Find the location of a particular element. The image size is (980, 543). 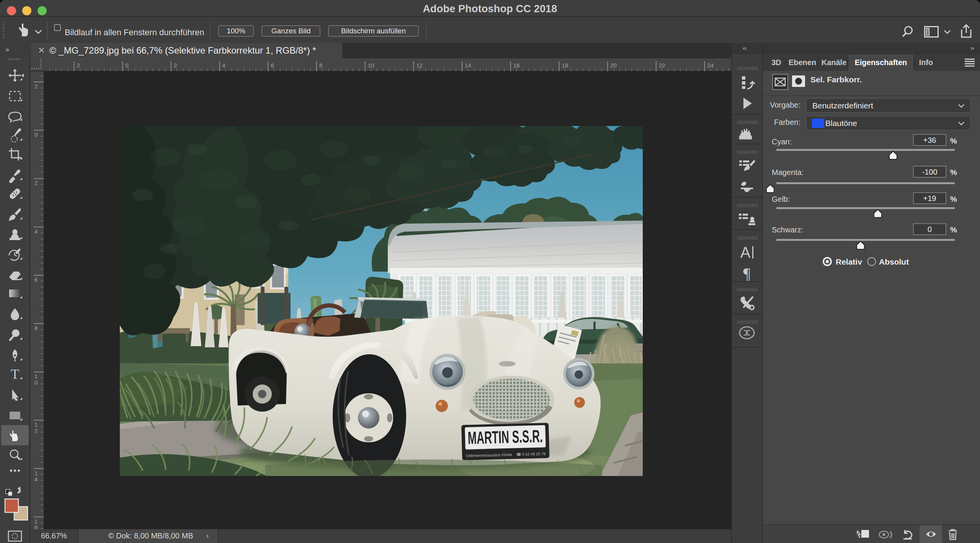

svg-text: T is located at coordinates (15, 374).